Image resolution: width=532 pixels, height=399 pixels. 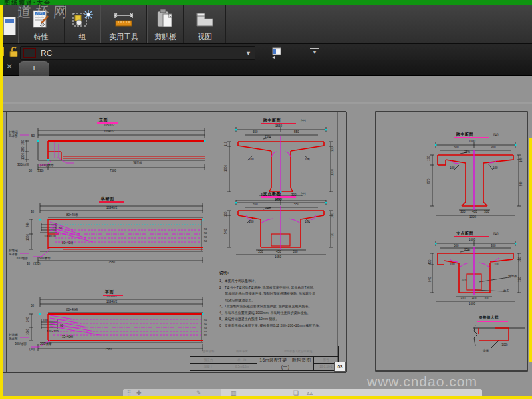 What do you see at coordinates (531, 250) in the screenshot?
I see `right-edge-strip` at bounding box center [531, 250].